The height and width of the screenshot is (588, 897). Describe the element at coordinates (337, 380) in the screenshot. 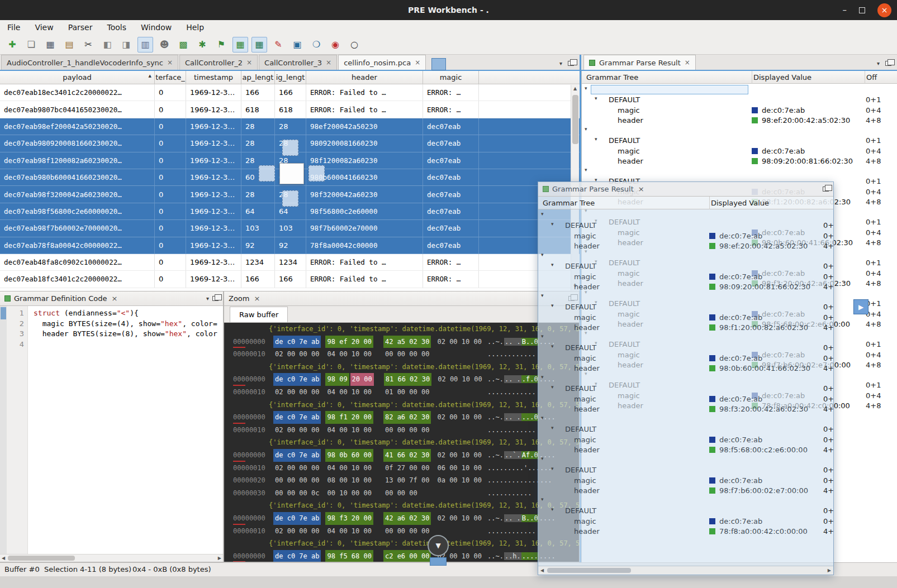

I see `hex-bytes: 98 09` at that location.